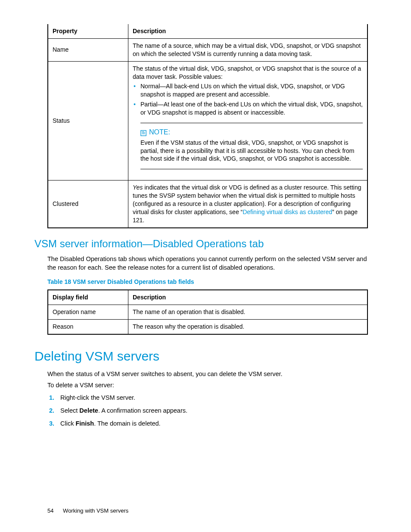  What do you see at coordinates (88, 50) in the screenshot?
I see `cell-prop: Name` at bounding box center [88, 50].